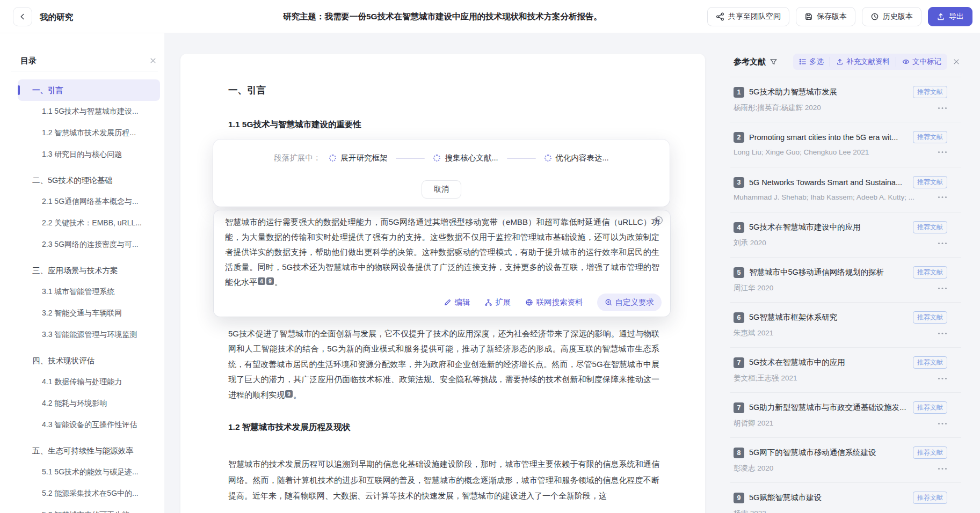 This screenshot has height=513, width=980. Describe the element at coordinates (89, 335) in the screenshot. I see `toc-item-label: 3.3 智能能源管理与环境监测` at that location.